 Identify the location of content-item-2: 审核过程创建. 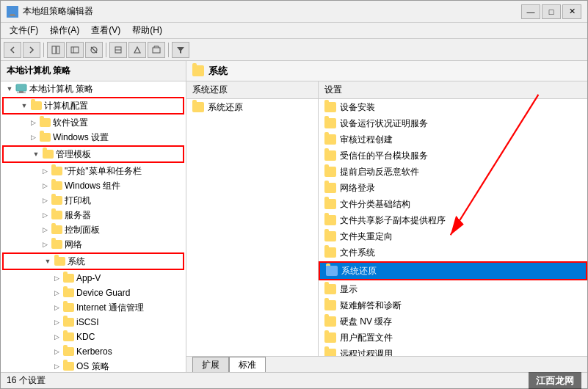
(453, 139).